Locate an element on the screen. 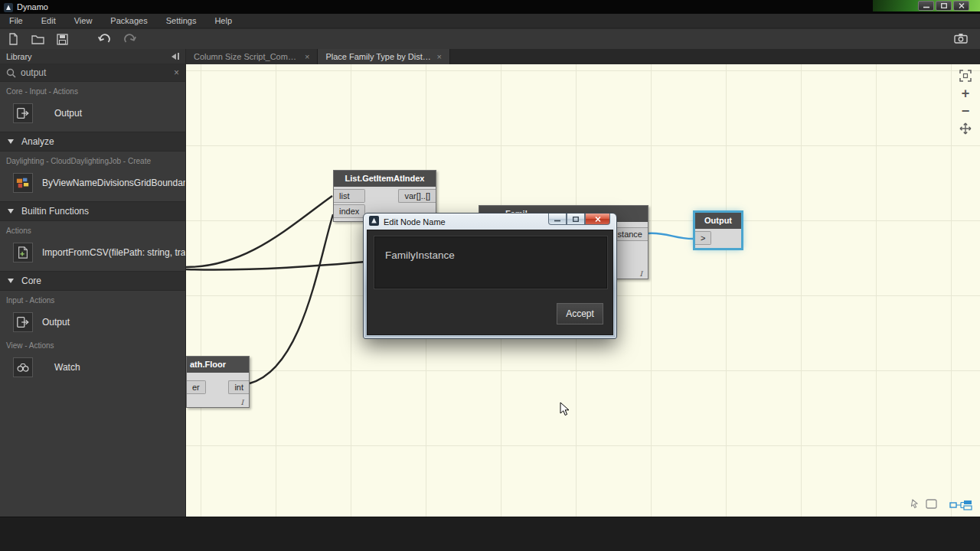  port-index-input: index is located at coordinates (349, 211).